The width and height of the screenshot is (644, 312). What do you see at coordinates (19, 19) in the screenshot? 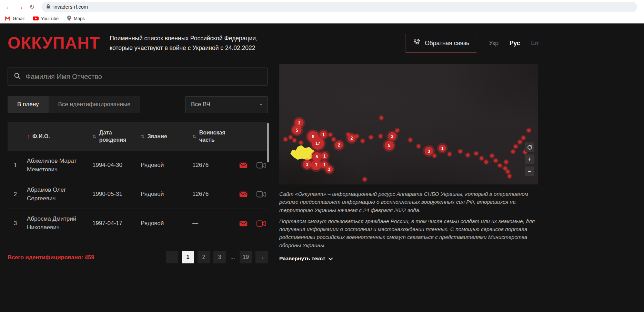
I see `bookmark-label: Gmail` at bounding box center [19, 19].